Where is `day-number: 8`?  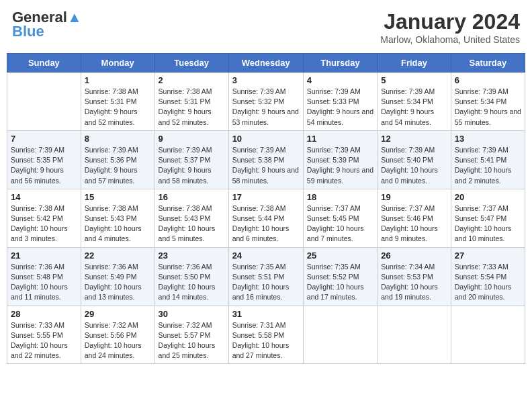
day-number: 8 is located at coordinates (118, 138).